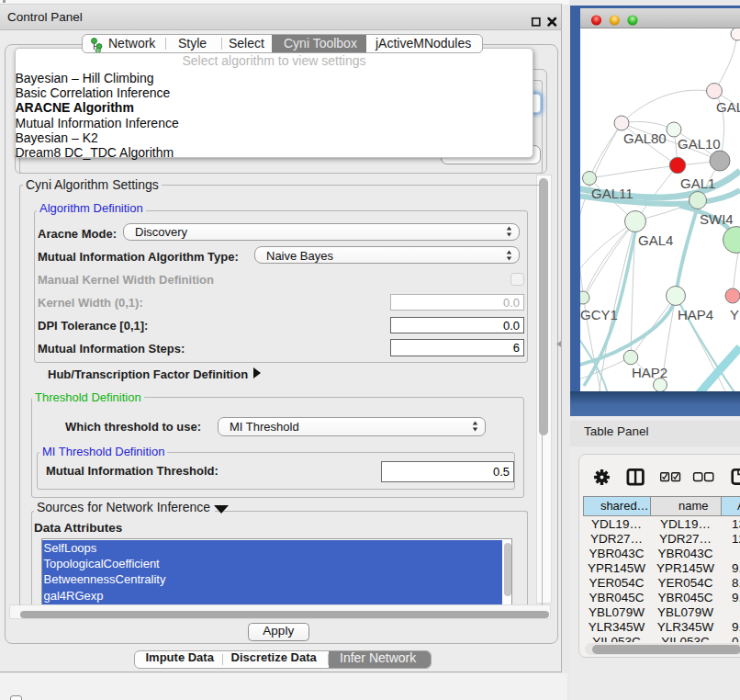 This screenshot has width=740, height=700. I want to click on svg-text: GAL, so click(728, 107).